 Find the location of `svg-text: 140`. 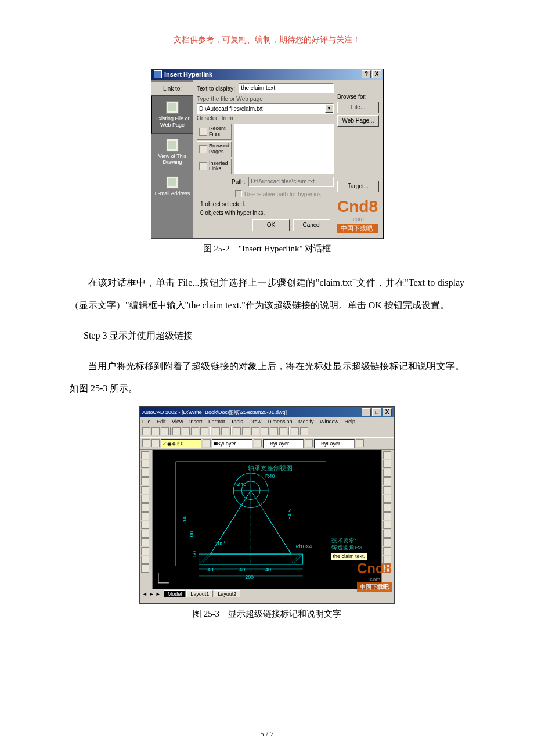

svg-text: 140 is located at coordinates (185, 518).